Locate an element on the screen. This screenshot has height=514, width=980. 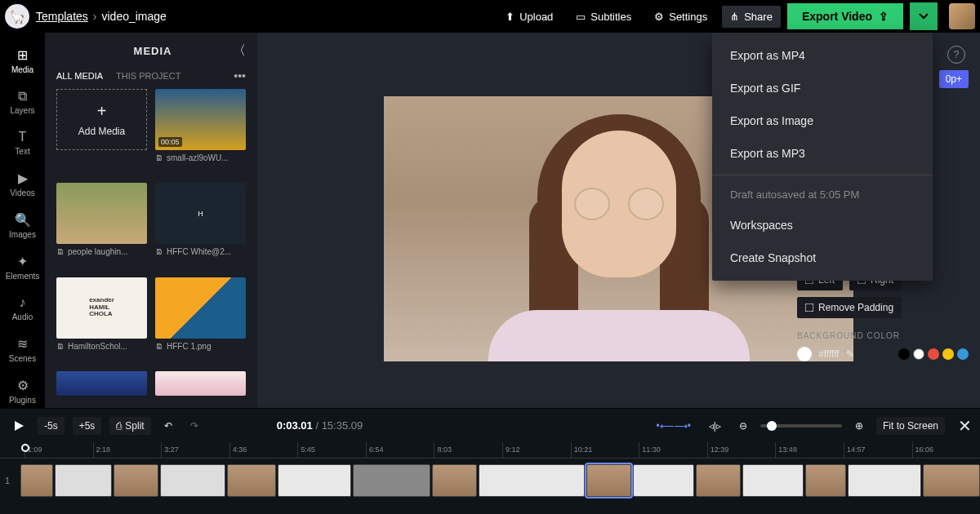
create-snapshot: Create Snapshot is located at coordinates (822, 258).